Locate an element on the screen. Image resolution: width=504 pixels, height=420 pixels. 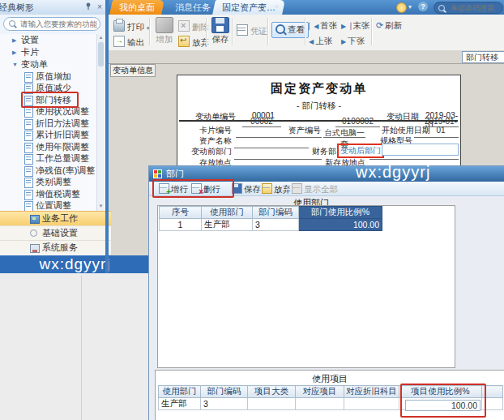
discard-icon is located at coordinates (267, 188).